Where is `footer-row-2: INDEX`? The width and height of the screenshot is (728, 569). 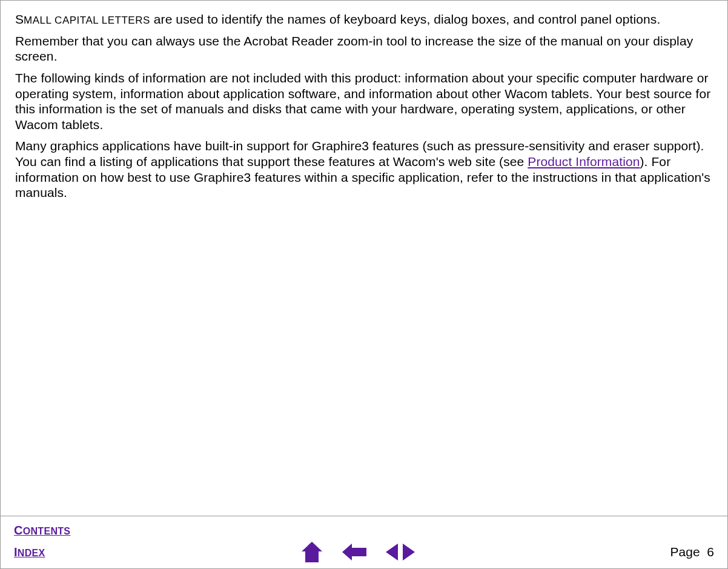
footer-row-2: INDEX is located at coordinates (364, 552).